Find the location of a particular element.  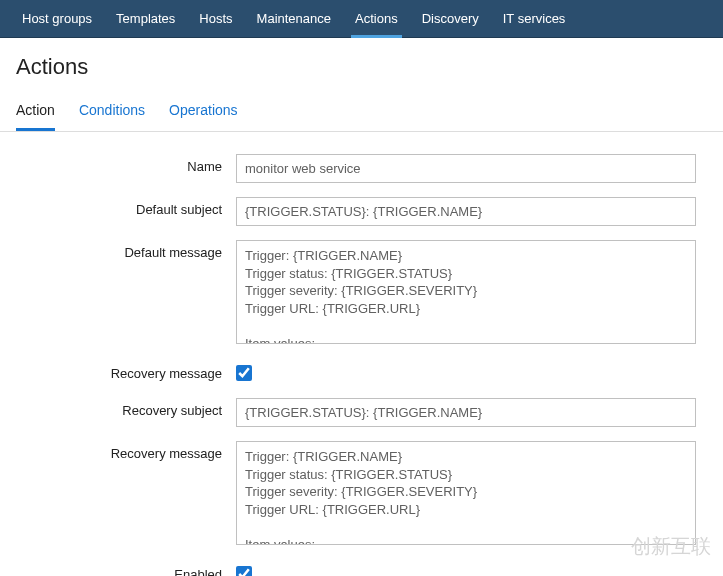

default-message-textarea is located at coordinates (466, 292).